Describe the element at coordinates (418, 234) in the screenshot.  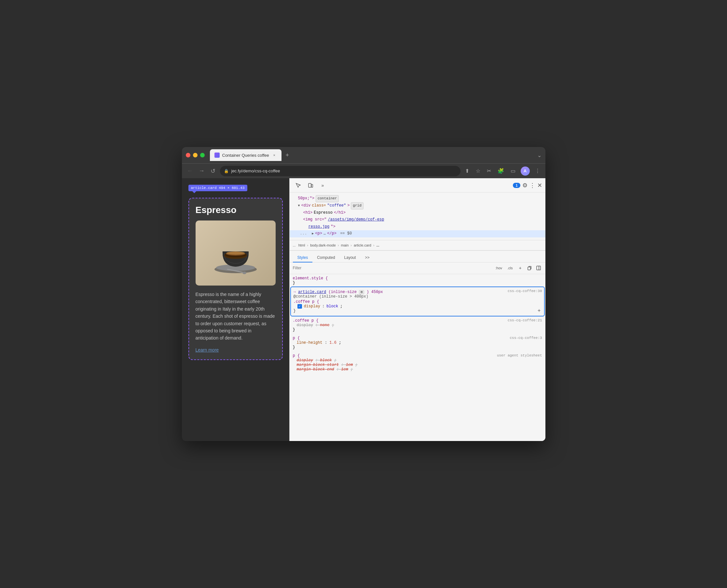
I see `dom-line-5-selected: ... ▶ <p> … </p> == $0` at that location.